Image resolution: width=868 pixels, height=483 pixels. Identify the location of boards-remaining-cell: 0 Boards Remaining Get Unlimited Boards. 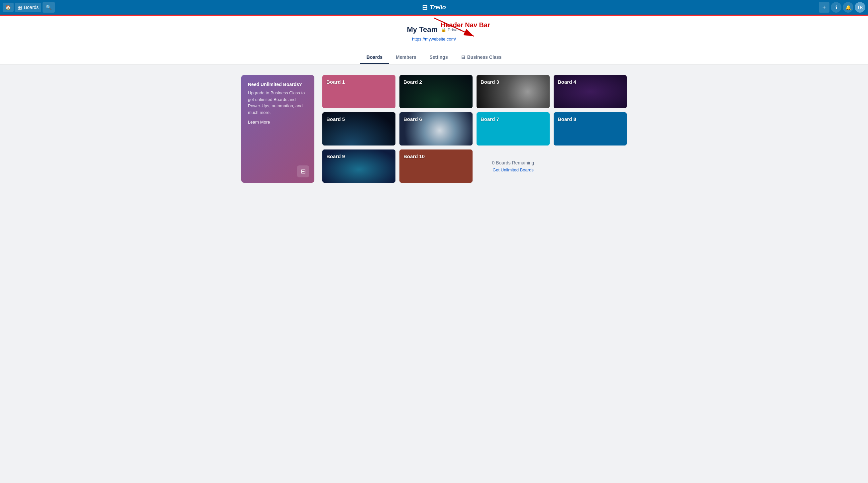
(513, 166).